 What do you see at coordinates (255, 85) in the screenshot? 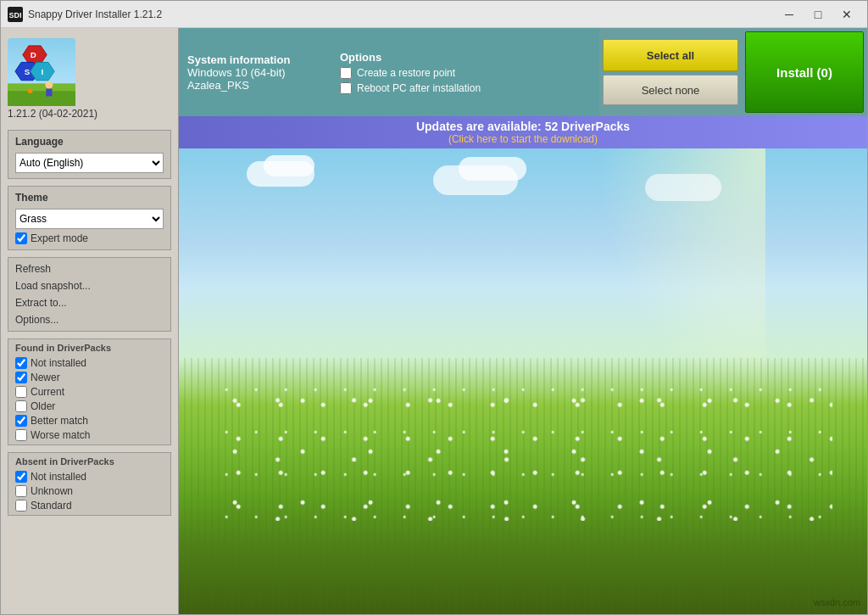
I see `system-name: Azalea_PKS` at bounding box center [255, 85].